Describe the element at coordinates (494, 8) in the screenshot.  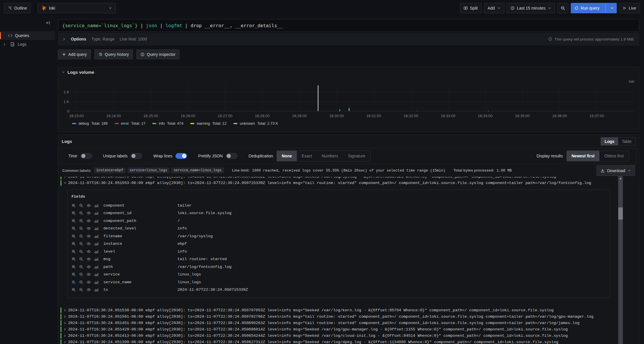
I see `add-button: Add` at that location.